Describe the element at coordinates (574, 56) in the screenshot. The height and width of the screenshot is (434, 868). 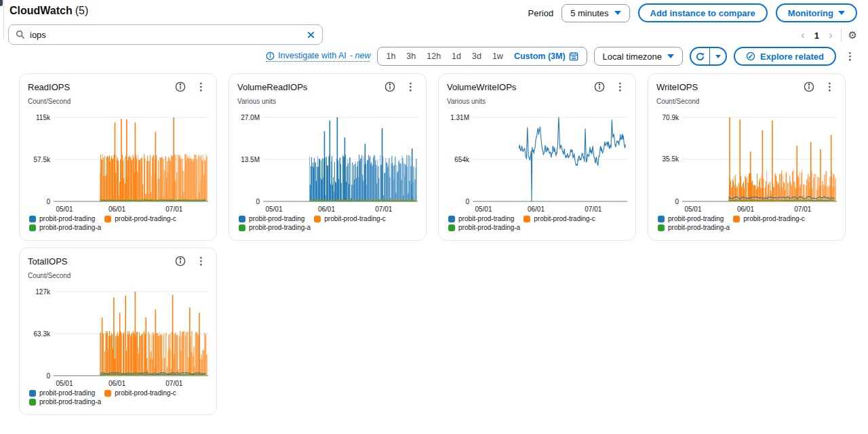
I see `calendar-icon` at that location.